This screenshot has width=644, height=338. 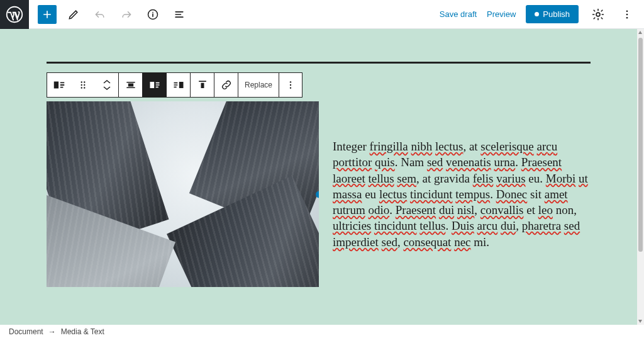 What do you see at coordinates (131, 85) in the screenshot?
I see `change-alignment-button` at bounding box center [131, 85].